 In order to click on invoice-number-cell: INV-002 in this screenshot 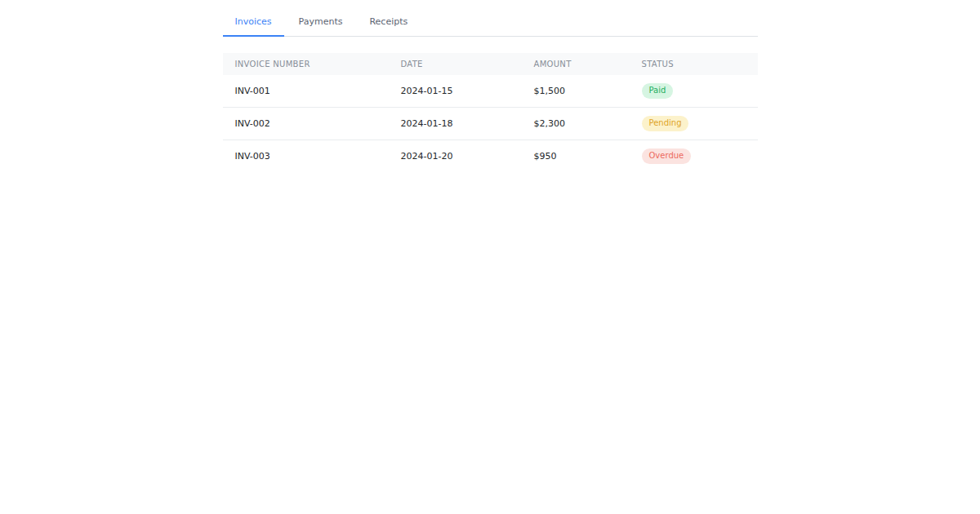, I will do `click(305, 124)`.